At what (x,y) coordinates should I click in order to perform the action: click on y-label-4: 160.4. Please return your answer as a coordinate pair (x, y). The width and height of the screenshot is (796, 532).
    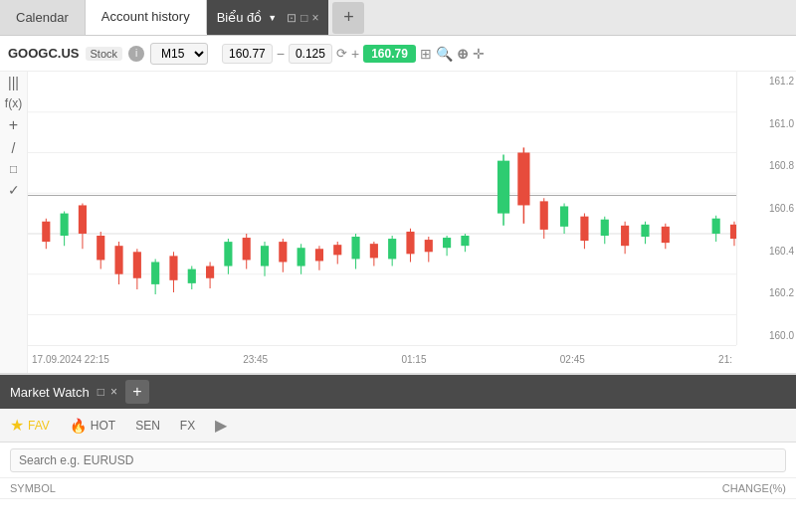
    Looking at the image, I should click on (766, 251).